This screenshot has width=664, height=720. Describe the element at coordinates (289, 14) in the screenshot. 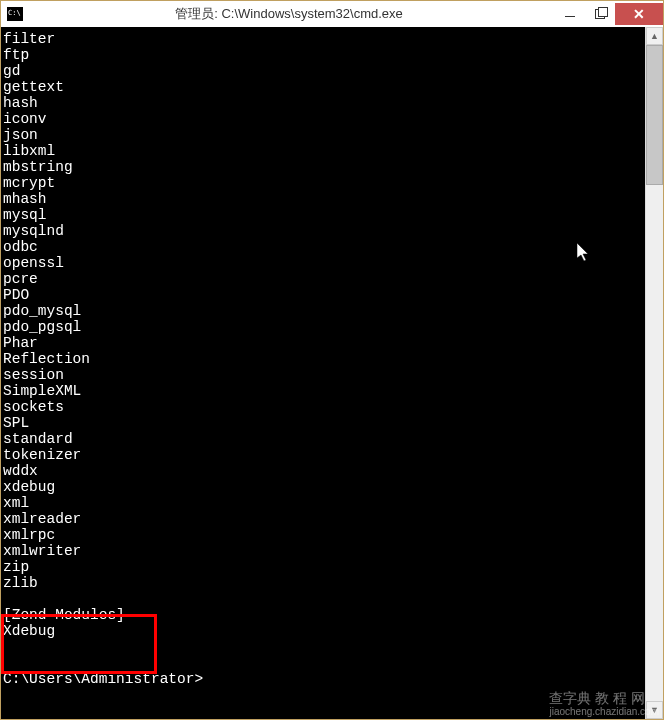

I see `window-title: 管理员: C:\Windows\system32\cmd.exe` at that location.